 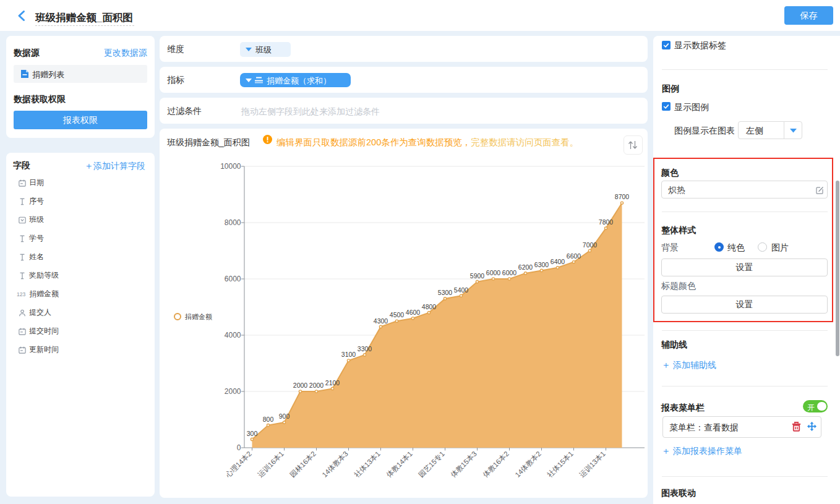 I want to click on svg-text: 心理14本2, so click(x=239, y=464).